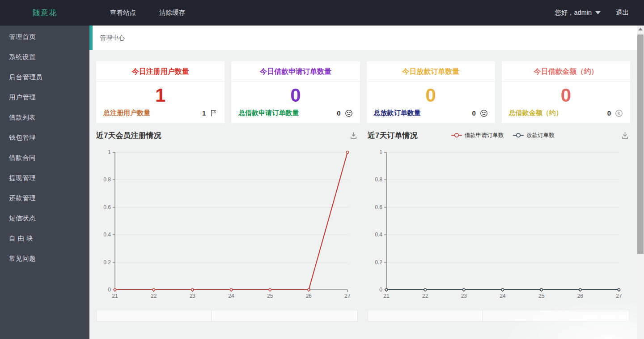  Describe the element at coordinates (503, 135) in the screenshot. I see `chart-legend: 借款申请订单数 放款订单数` at that location.